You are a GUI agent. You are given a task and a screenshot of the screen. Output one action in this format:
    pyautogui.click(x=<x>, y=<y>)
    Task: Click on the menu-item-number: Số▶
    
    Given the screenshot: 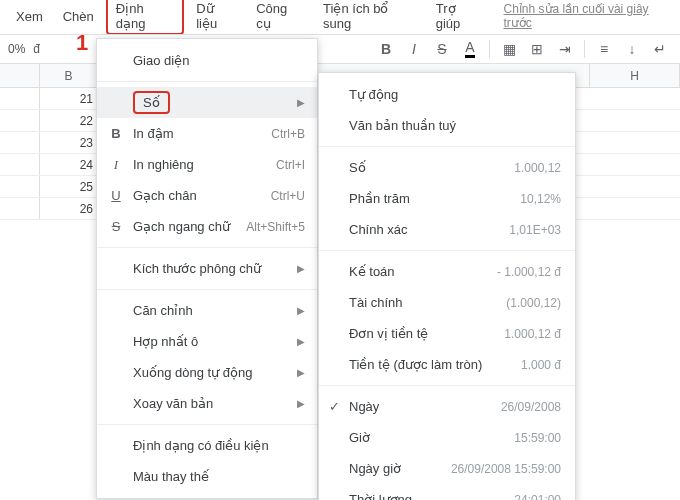 What is the action you would take?
    pyautogui.click(x=207, y=102)
    